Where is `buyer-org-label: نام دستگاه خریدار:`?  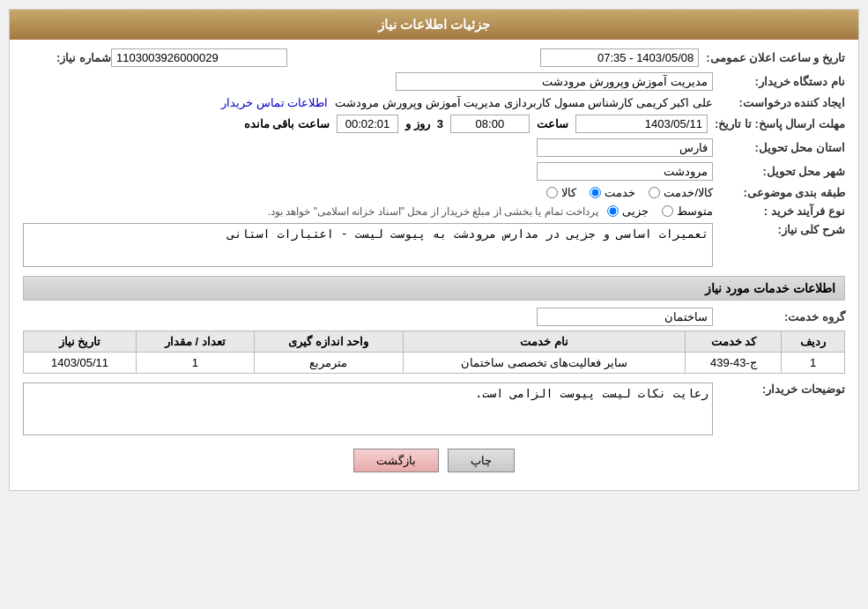
buyer-org-label: نام دستگاه خریدار: is located at coordinates (779, 81).